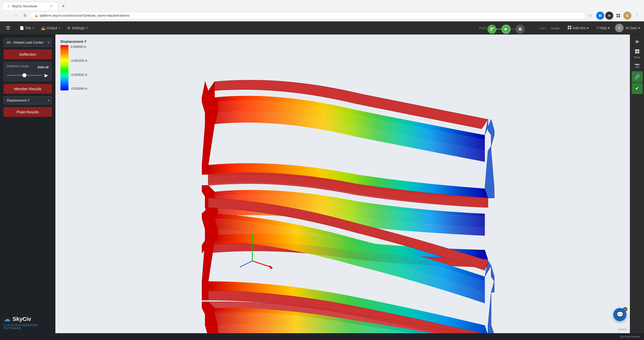  What do you see at coordinates (78, 28) in the screenshot?
I see `nav-settings: ⚙ Settings ▾` at bounding box center [78, 28].